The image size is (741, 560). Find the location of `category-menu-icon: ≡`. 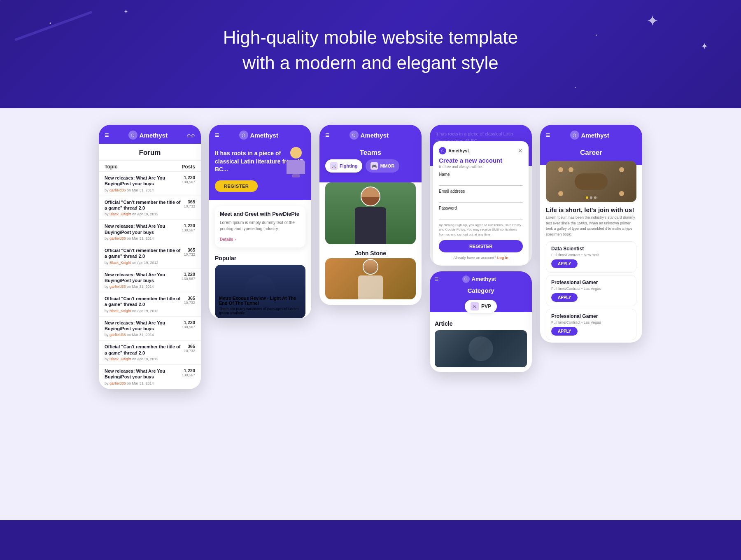

category-menu-icon: ≡ is located at coordinates (436, 279).